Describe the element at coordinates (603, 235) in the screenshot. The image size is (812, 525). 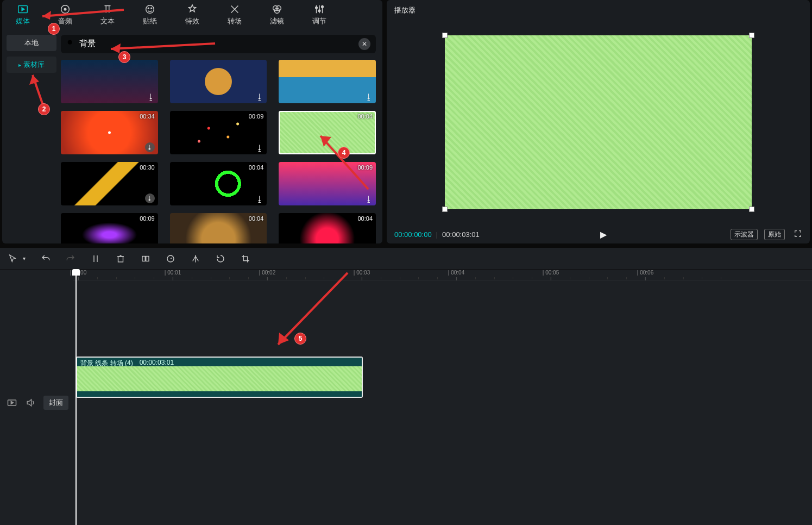
I see `play-button: ▶` at that location.